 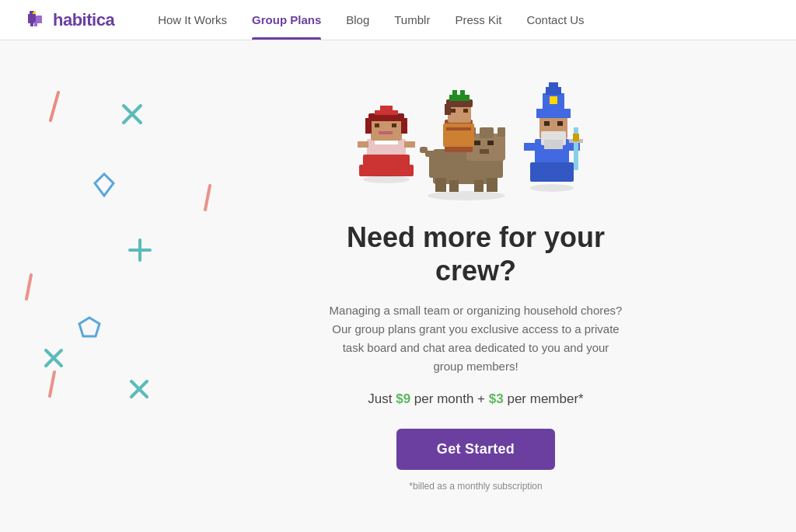 I want to click on billing-note: *billed as a monthly subscription, so click(x=476, y=486).